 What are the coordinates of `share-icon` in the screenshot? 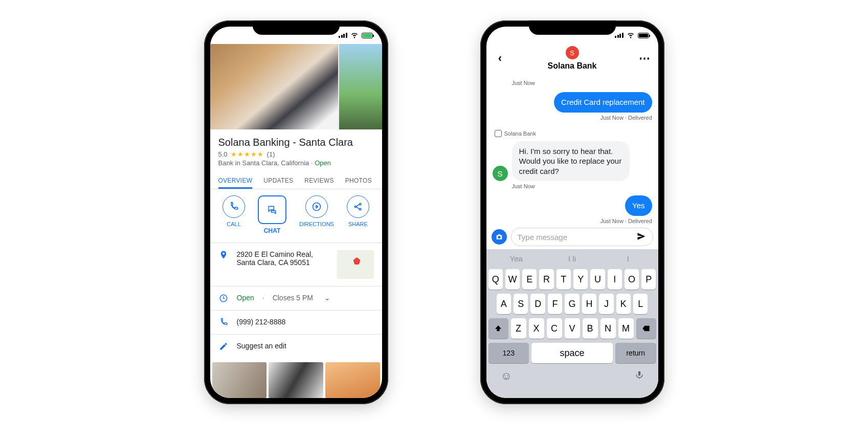 It's located at (358, 207).